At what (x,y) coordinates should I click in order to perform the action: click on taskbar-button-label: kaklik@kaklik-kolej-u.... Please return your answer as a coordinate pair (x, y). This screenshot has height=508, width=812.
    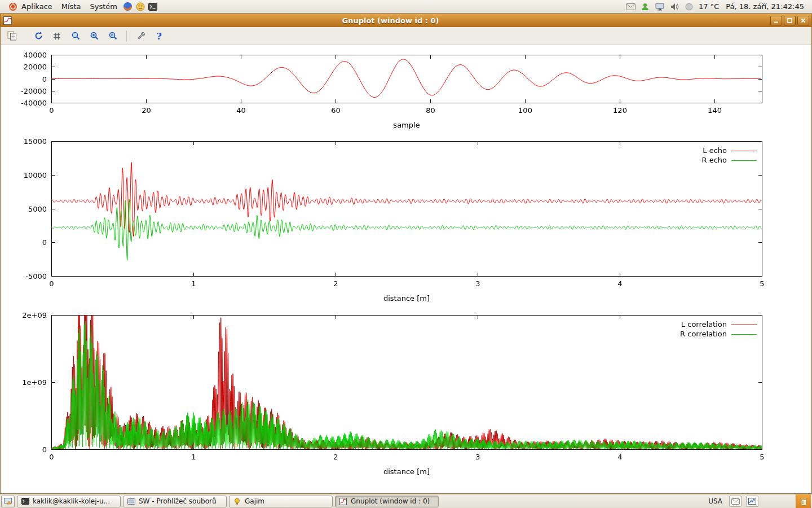
    Looking at the image, I should click on (71, 501).